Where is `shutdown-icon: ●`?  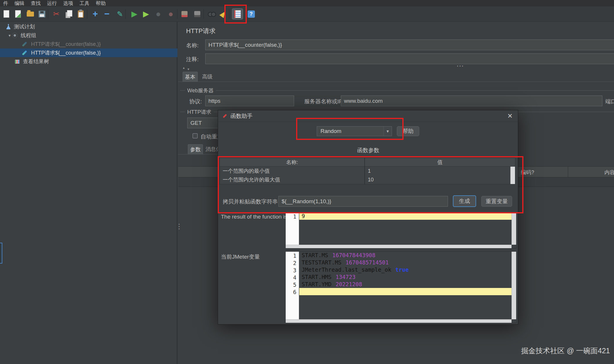 shutdown-icon: ● is located at coordinates (171, 14).